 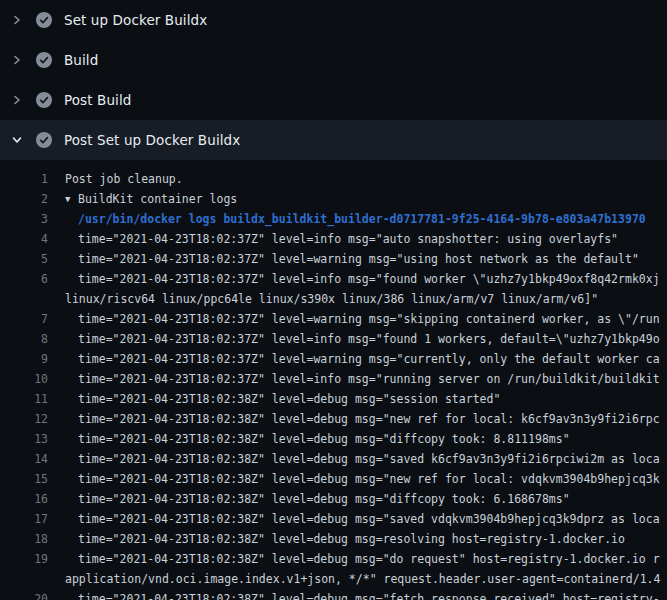 What do you see at coordinates (24, 519) in the screenshot?
I see `log-line-number: 17` at bounding box center [24, 519].